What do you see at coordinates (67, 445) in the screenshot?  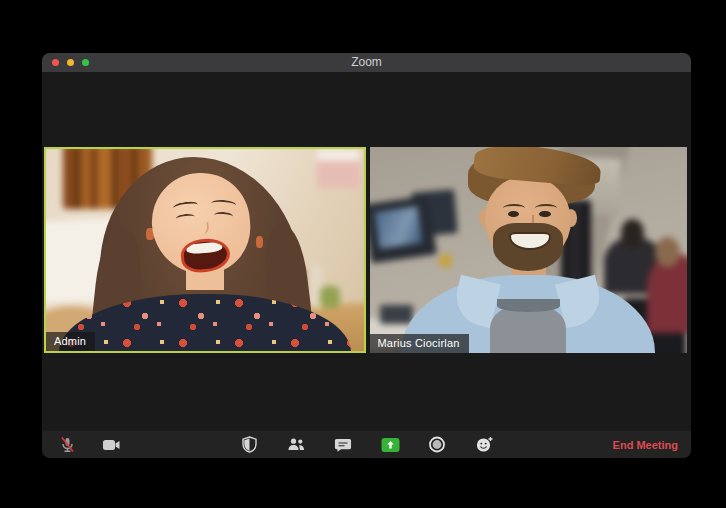 I see `mute-button` at bounding box center [67, 445].